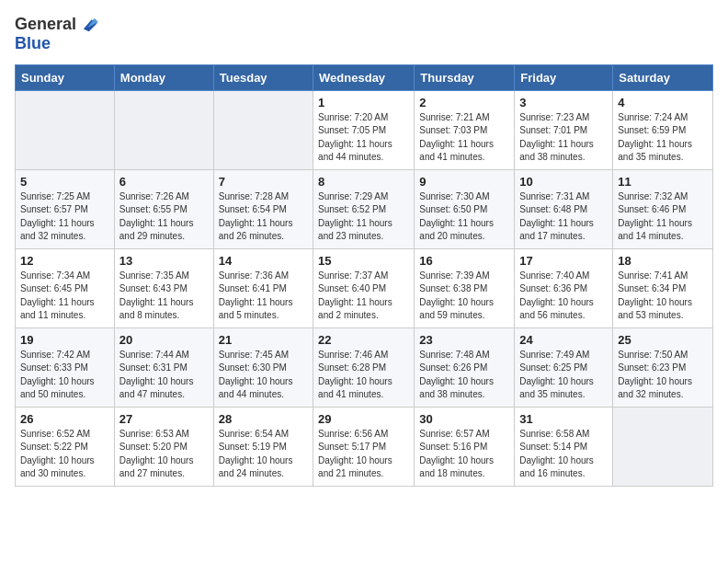  Describe the element at coordinates (364, 77) in the screenshot. I see `weekday-header-wednesday: Wednesday` at that location.